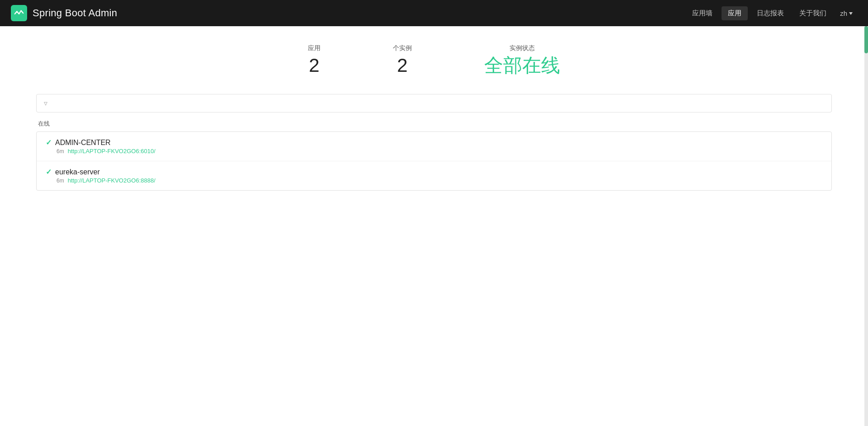  What do you see at coordinates (434, 146) in the screenshot?
I see `list-item: ✓ ADMIN-CENTER 6m http://LAPTOP-FKVO2GO6…` at bounding box center [434, 146].